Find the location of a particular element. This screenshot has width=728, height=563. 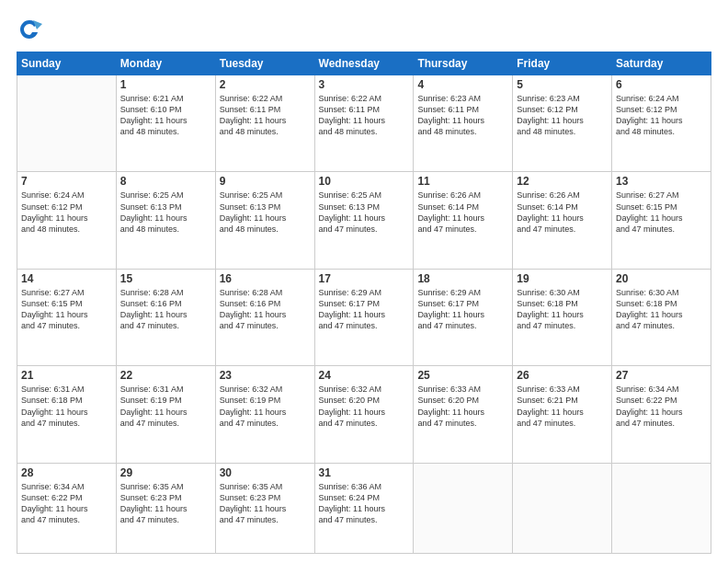

calendar-cell: 12Sunrise: 6:26 AM Sunset: 6:14 PM Dayli… is located at coordinates (563, 221).